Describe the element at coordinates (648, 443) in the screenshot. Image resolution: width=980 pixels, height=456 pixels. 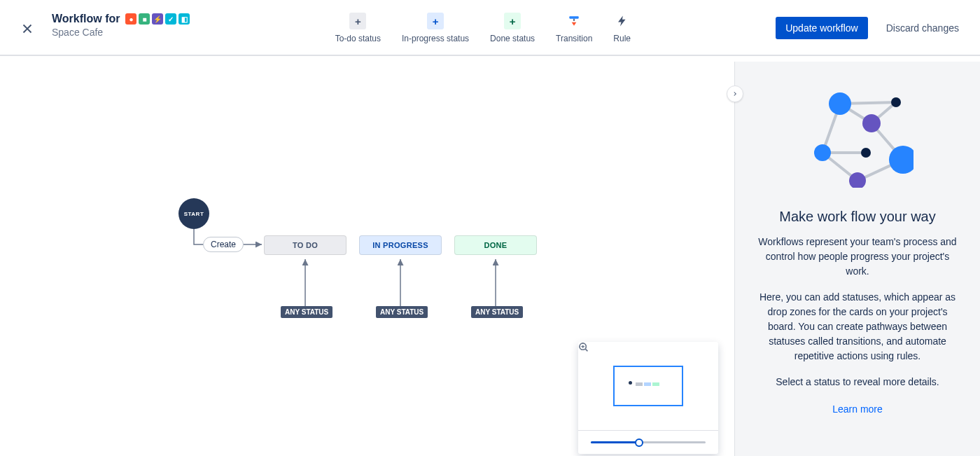
I see `zoom-slider` at that location.